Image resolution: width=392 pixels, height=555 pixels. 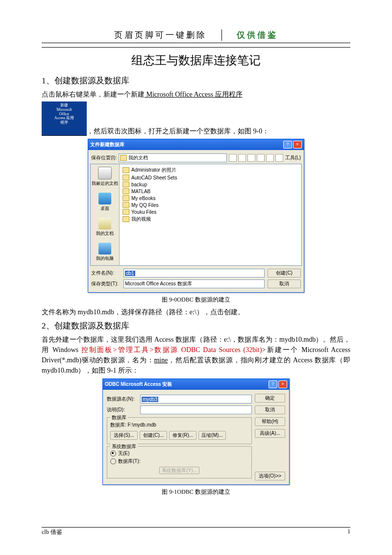 I want to click on page-header: 页眉页脚可一键删除 仅供借鉴, so click(x=196, y=36).